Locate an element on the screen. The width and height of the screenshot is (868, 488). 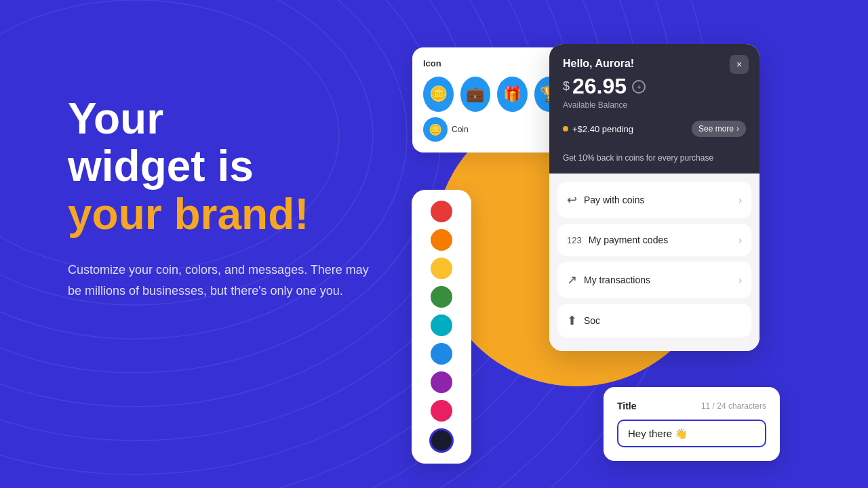
title-input-panel: Title 11 / 24 characters is located at coordinates (692, 424).